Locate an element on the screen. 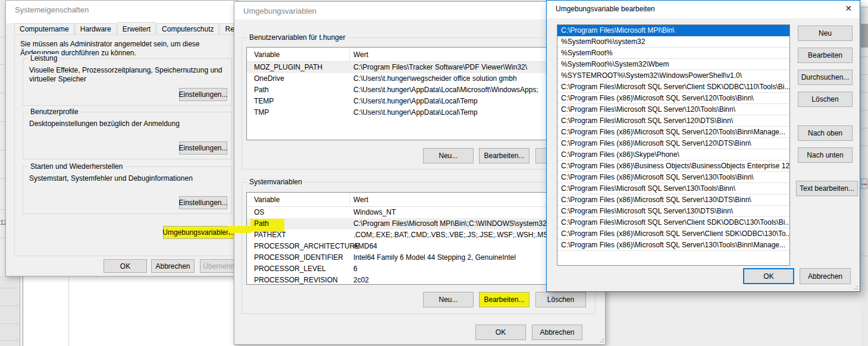  dialog-title: Umgebungsvariablen is located at coordinates (280, 11).